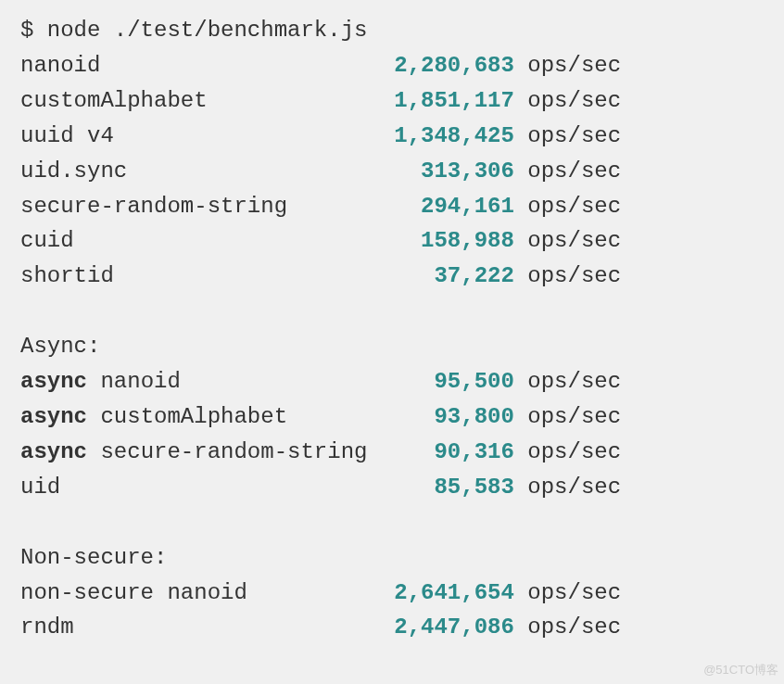  I want to click on benchmark-value: 2,280,683, so click(448, 66).